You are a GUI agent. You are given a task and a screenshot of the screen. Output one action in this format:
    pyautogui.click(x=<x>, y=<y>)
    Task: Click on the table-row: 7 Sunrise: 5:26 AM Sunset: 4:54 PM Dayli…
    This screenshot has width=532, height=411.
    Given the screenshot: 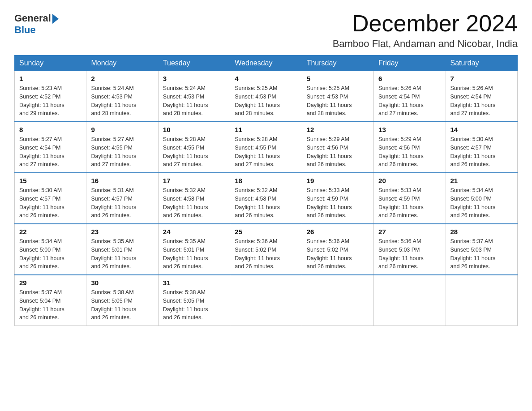 What is the action you would take?
    pyautogui.click(x=481, y=97)
    